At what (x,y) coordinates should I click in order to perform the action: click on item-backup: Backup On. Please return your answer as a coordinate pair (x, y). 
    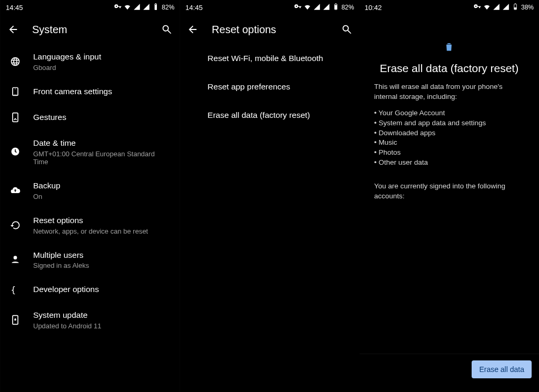
    Looking at the image, I should click on (90, 190).